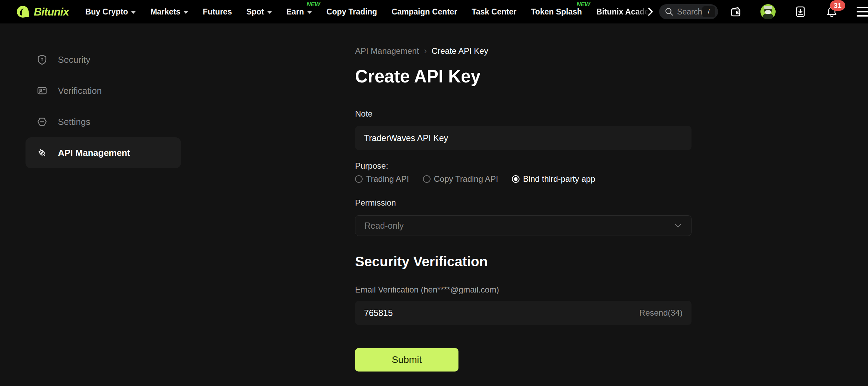  What do you see at coordinates (42, 122) in the screenshot?
I see `hexagon-settings-icon` at bounding box center [42, 122].